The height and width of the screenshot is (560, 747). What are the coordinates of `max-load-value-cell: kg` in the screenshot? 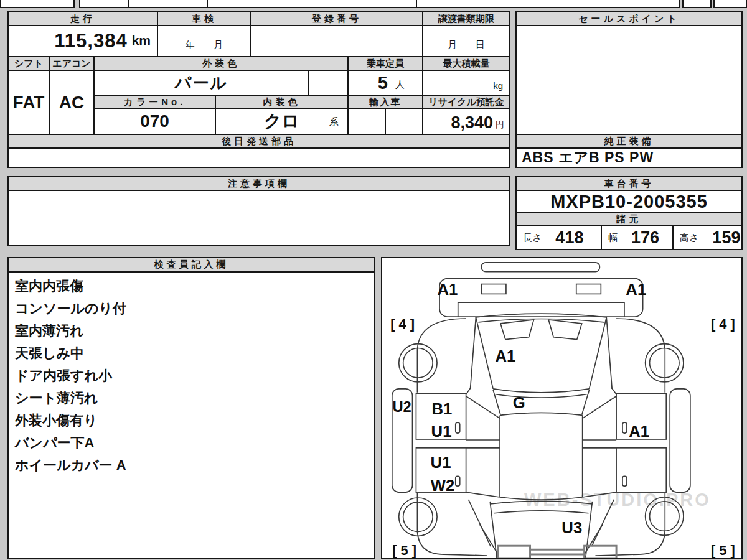 It's located at (466, 83).